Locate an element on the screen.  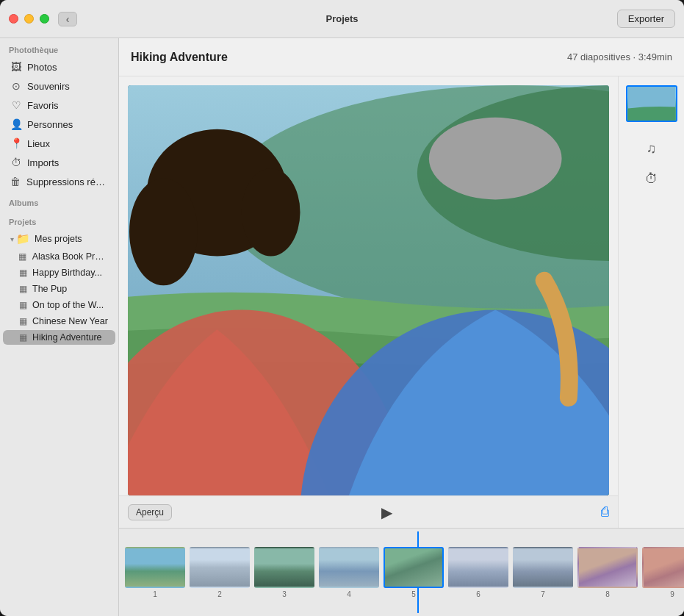
share-button: ⎙ is located at coordinates (605, 512).